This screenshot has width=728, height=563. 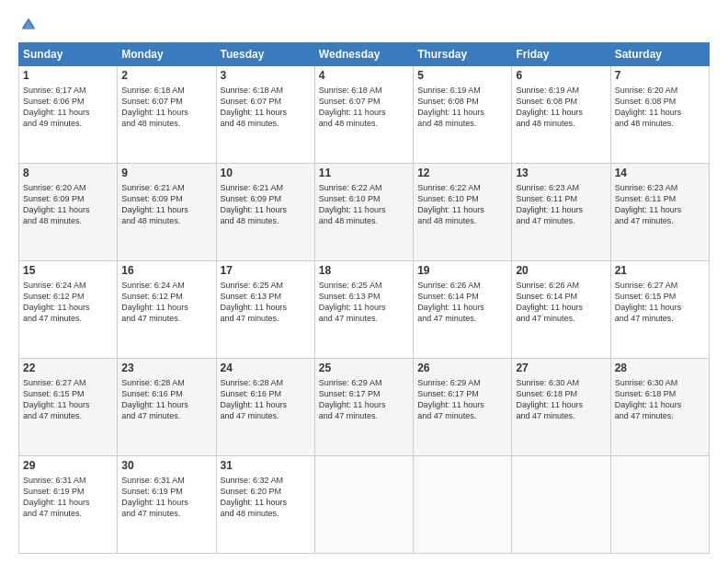 What do you see at coordinates (167, 310) in the screenshot?
I see `table-row: 16Sunrise: 6:24 AMSunset: 6:12 PMDayligh…` at bounding box center [167, 310].